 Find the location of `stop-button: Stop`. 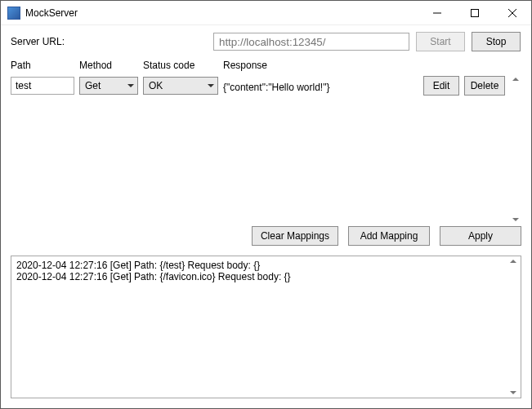

stop-button: Stop is located at coordinates (496, 42).